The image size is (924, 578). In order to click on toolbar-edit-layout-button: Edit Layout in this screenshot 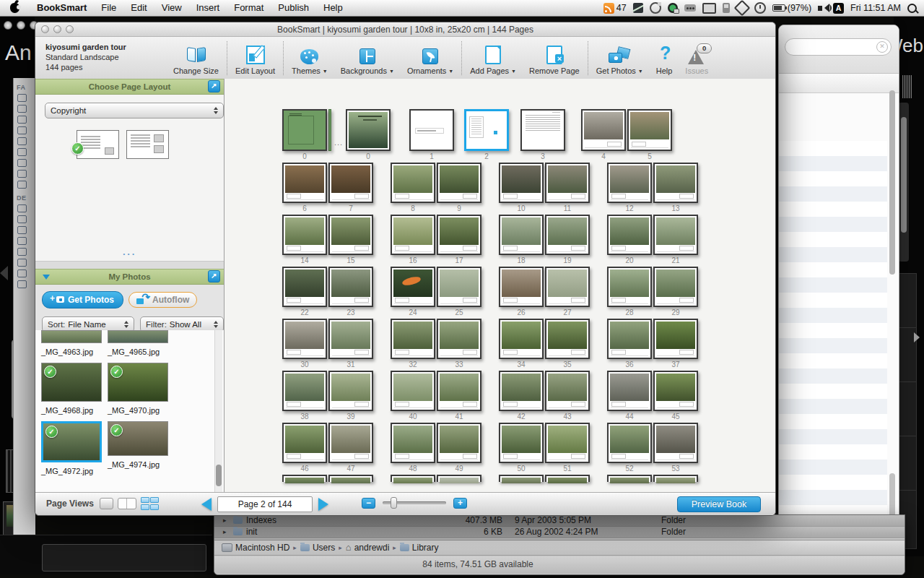, I will do `click(256, 58)`.